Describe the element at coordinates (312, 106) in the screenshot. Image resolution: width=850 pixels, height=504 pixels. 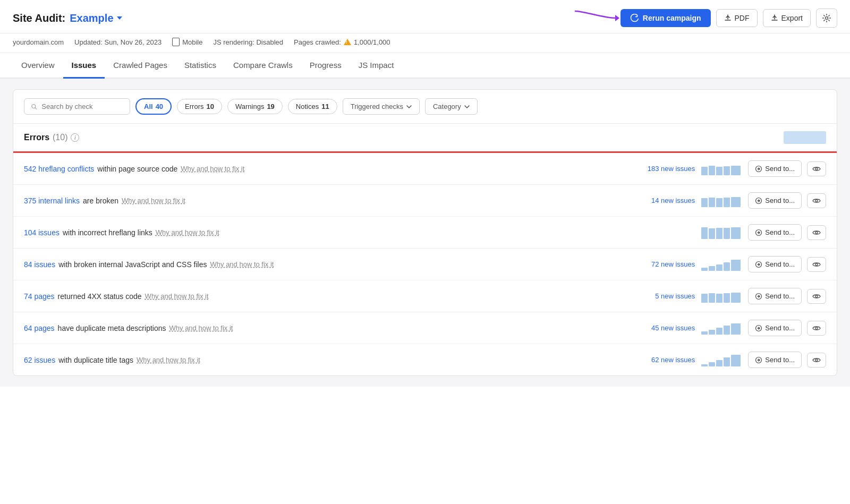
I see `filter-notices: Notices 11` at that location.